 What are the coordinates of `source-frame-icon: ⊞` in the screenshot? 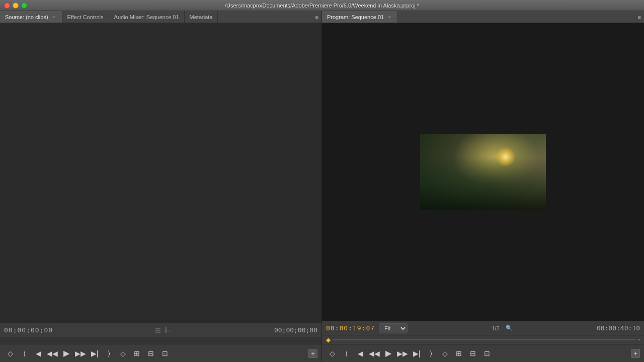 It's located at (158, 330).